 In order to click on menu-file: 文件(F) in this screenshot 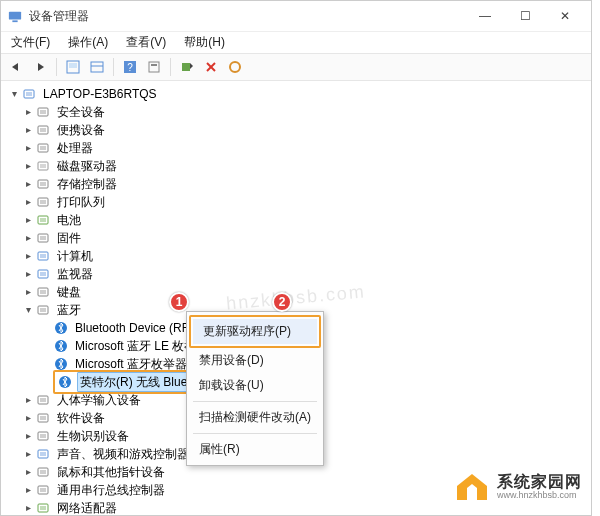, I will do `click(30, 42)`.